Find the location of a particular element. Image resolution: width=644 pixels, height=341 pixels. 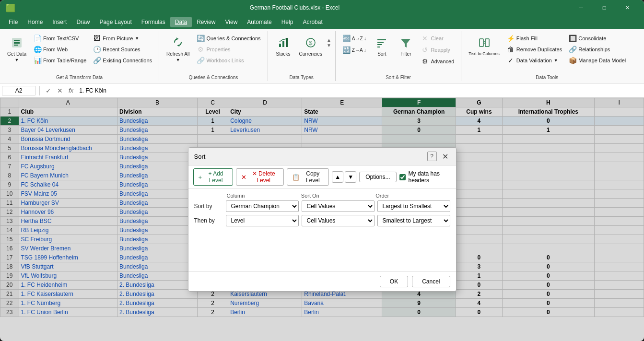

sort-by-order-select: Largest to Smallest Smallest to Largest … is located at coordinates (414, 206).